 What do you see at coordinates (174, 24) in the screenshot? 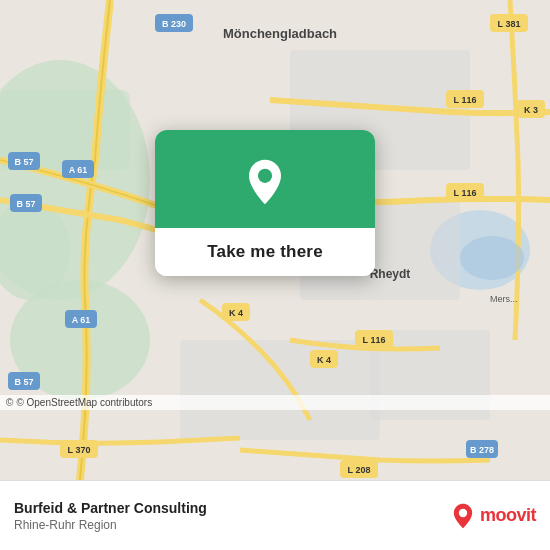
I see `svg-text: B 230` at bounding box center [174, 24].